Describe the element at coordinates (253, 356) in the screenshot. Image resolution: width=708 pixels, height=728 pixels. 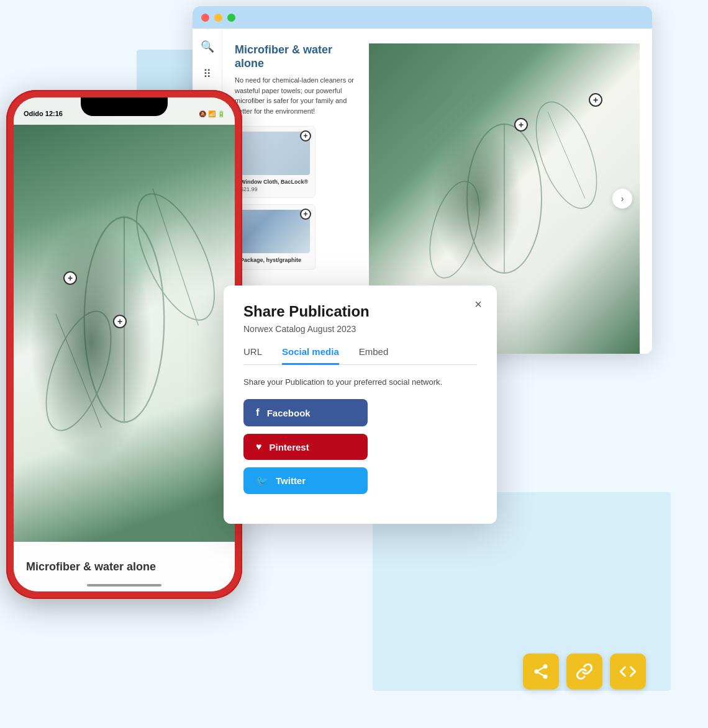
I see `tab-url: URL` at that location.